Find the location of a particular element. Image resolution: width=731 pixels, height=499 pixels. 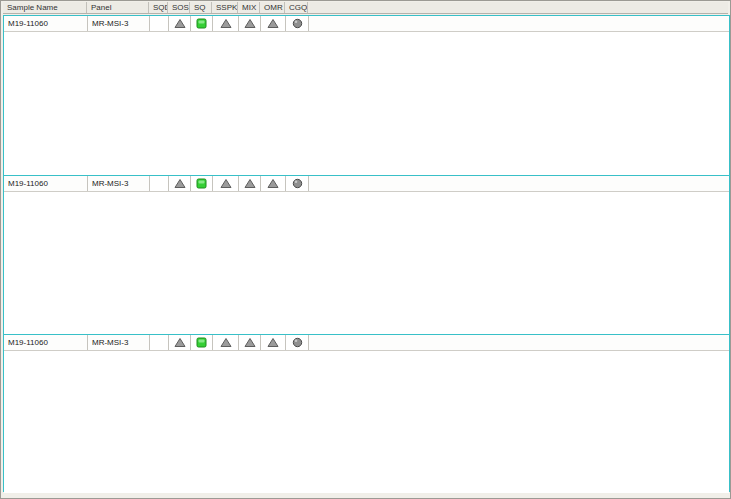

sample-row: M19-11060 MR-MSI-3 AmelNR24Mono279013017… is located at coordinates (366, 343).